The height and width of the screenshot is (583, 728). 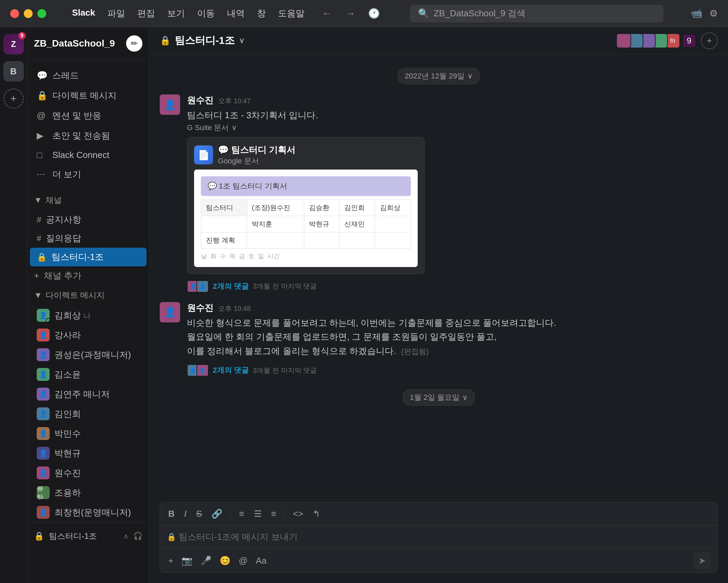 What do you see at coordinates (88, 315) in the screenshot?
I see `dm-kimhoisang: 👤 김희상 나` at bounding box center [88, 315].